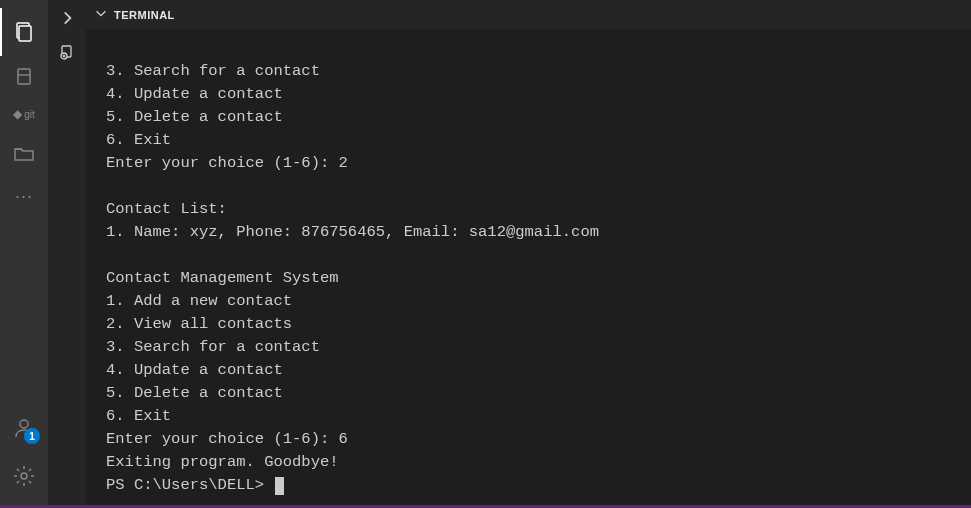 This screenshot has width=971, height=508. What do you see at coordinates (67, 52) in the screenshot?
I see `run-settings-icon` at bounding box center [67, 52].